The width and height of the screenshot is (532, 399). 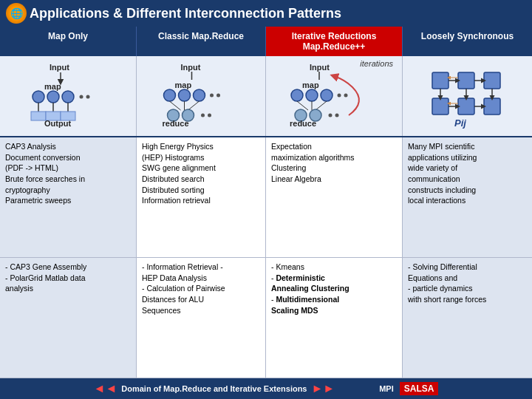 What do you see at coordinates (46, 278) in the screenshot?
I see `cell-text: - CAP3 Gene Assembly- PolarGrid Matlab d…` at bounding box center [46, 278].